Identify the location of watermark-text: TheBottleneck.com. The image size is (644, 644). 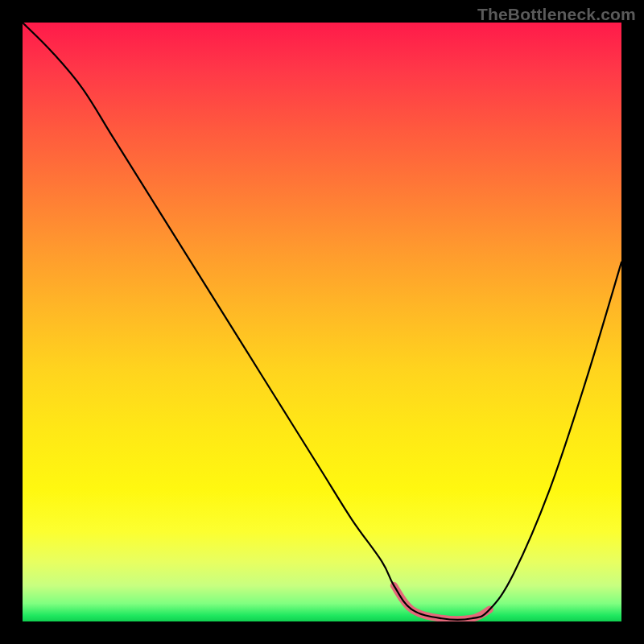
(557, 14).